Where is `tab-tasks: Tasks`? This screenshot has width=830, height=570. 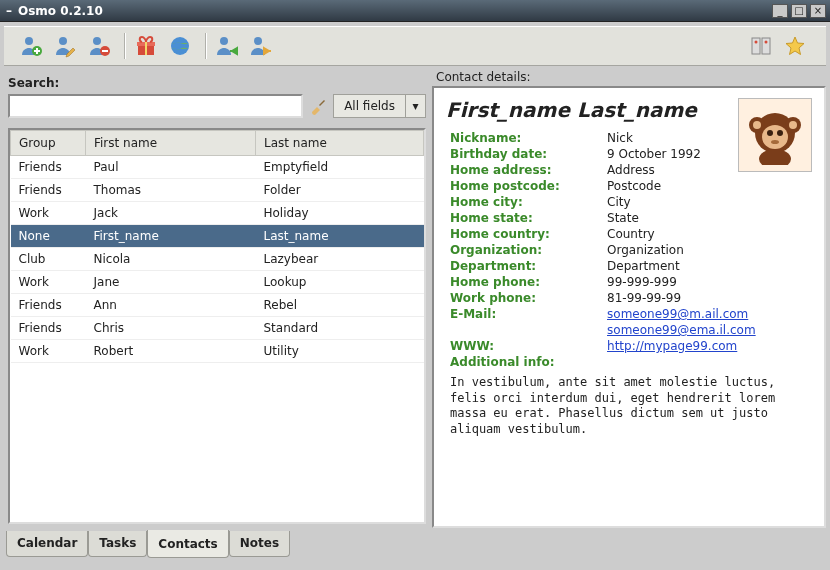
tab-tasks: Tasks is located at coordinates (118, 544).